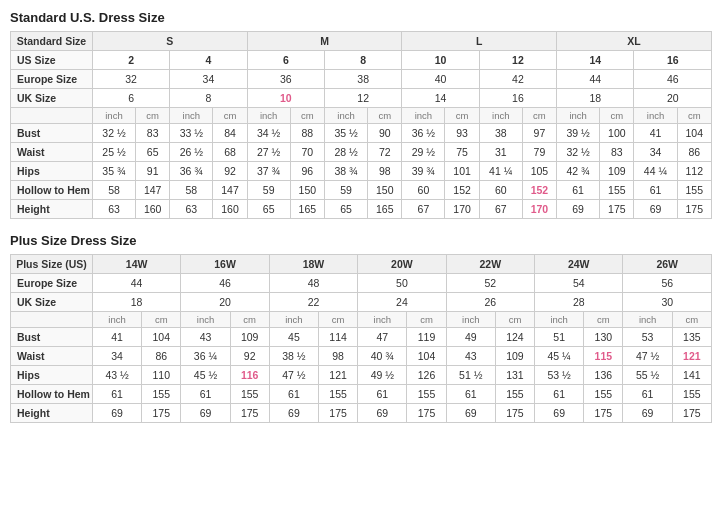  Describe the element at coordinates (362, 98) in the screenshot. I see `uk-size-row: UK Size 6 8 10 12 14 16 18 20` at that location.